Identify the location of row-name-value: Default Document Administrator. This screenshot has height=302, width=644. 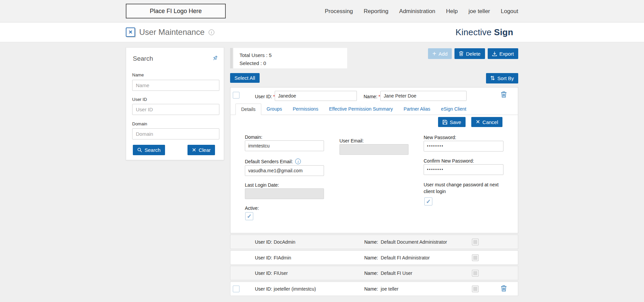
(414, 242).